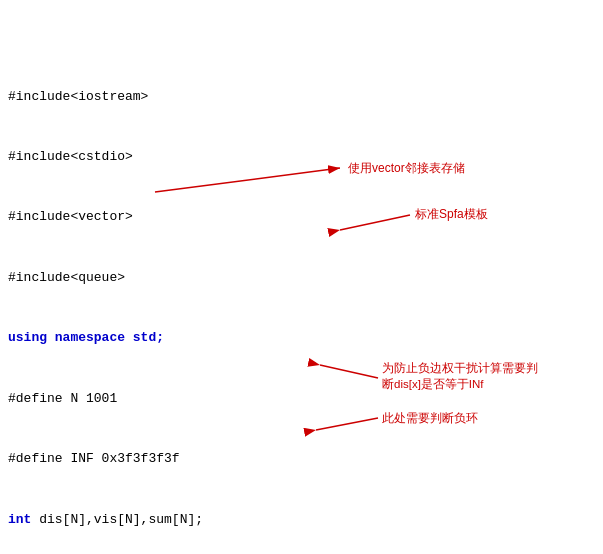  Describe the element at coordinates (302, 338) in the screenshot. I see `code-line-5: using namespace std;` at that location.